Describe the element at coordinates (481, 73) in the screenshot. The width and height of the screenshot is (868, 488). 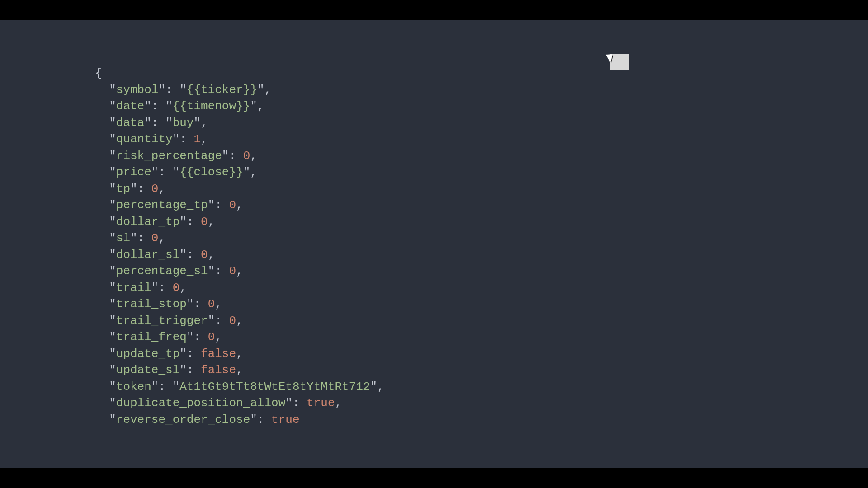
I see `code-line: {` at that location.